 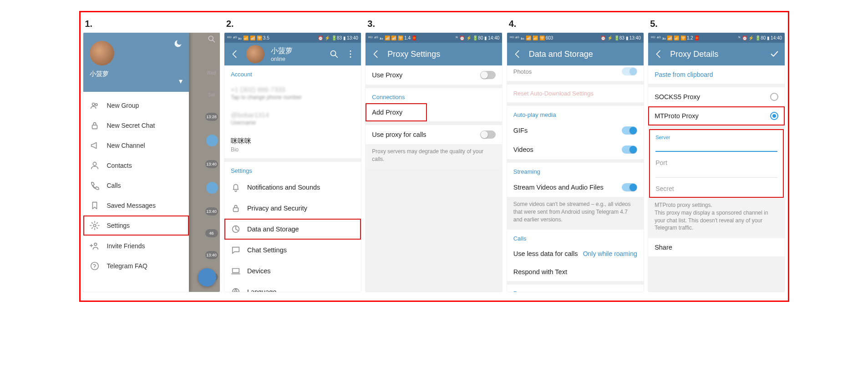 What do you see at coordinates (575, 73) in the screenshot?
I see `photos-row: Photos` at bounding box center [575, 73].